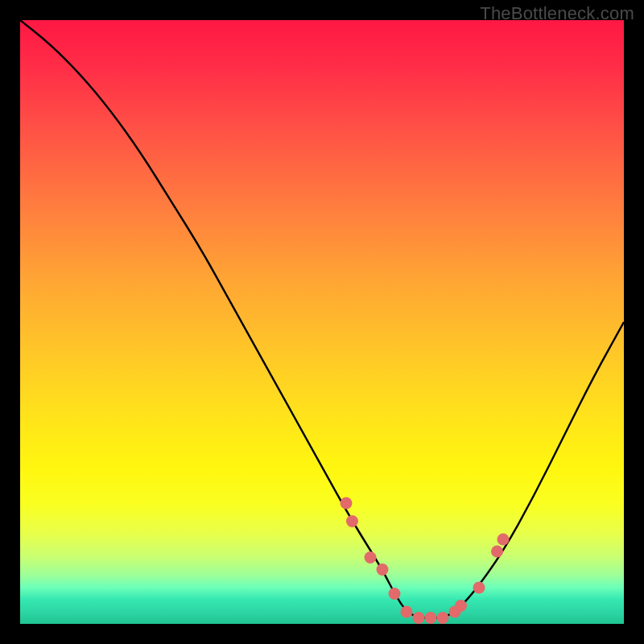 The image size is (644, 644). I want to click on watermark-text: TheBottleneck.com, so click(557, 14).